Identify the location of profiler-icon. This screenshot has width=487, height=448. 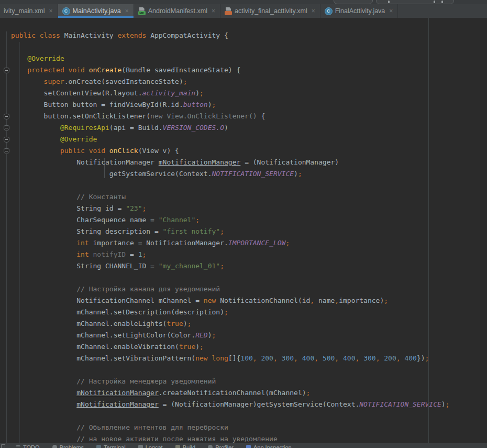
(211, 446).